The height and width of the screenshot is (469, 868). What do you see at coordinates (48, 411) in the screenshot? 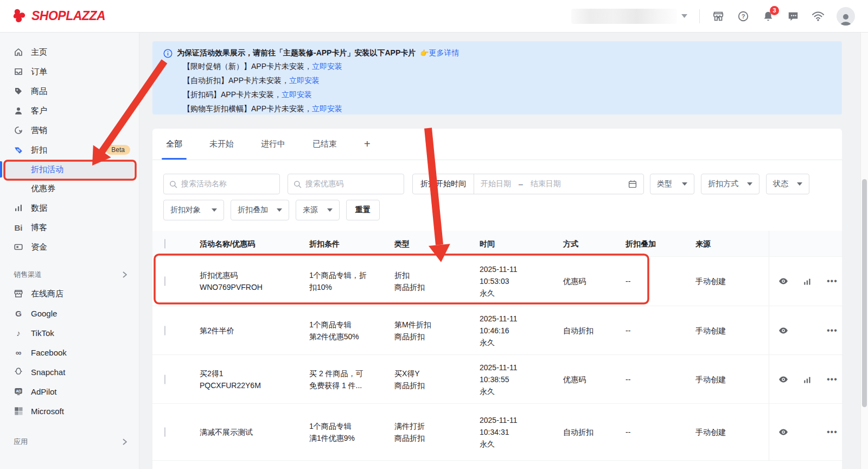
I see `sidebar-item-label: Microsoft` at bounding box center [48, 411].